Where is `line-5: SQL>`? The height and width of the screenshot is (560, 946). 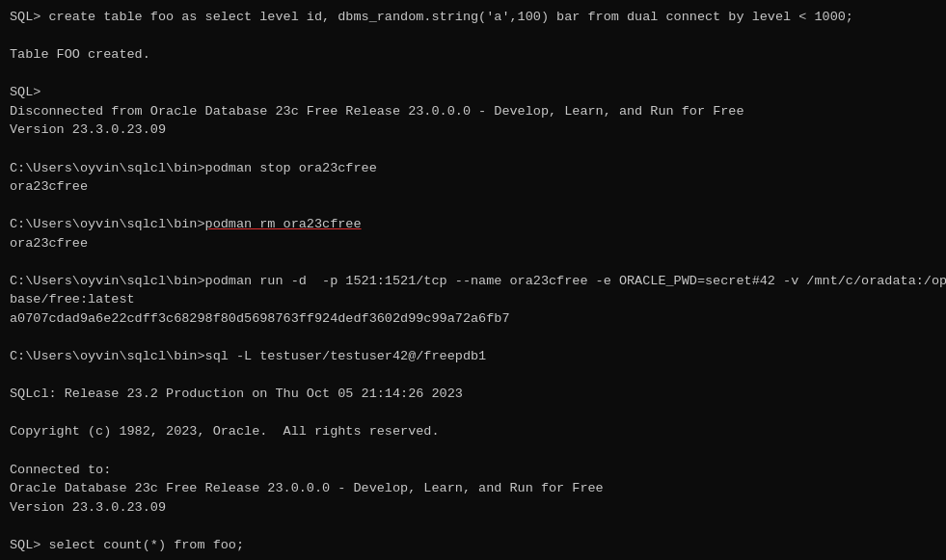 line-5: SQL> is located at coordinates (473, 93).